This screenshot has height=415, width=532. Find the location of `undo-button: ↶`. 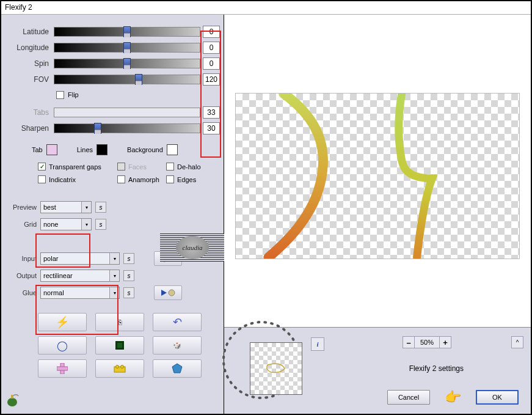

undo-button: ↶ is located at coordinates (177, 322).